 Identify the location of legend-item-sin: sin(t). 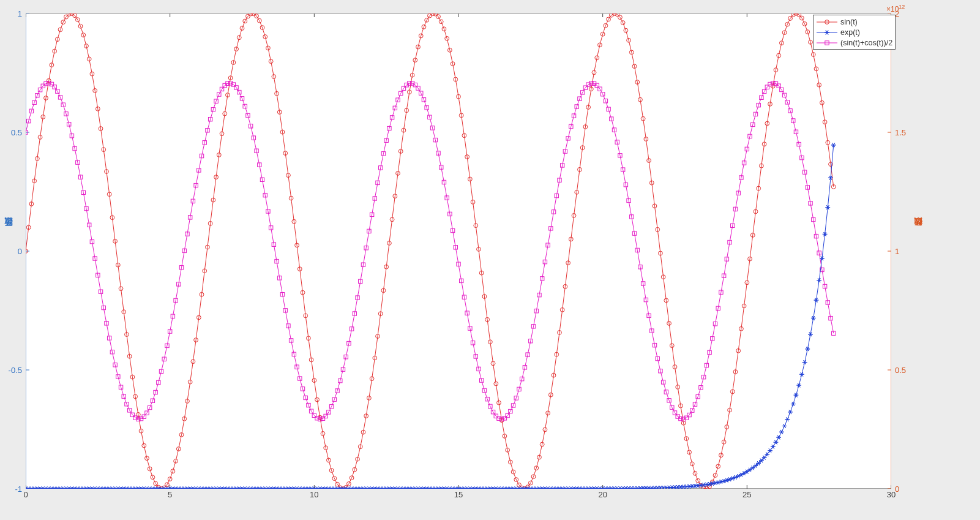
(855, 22).